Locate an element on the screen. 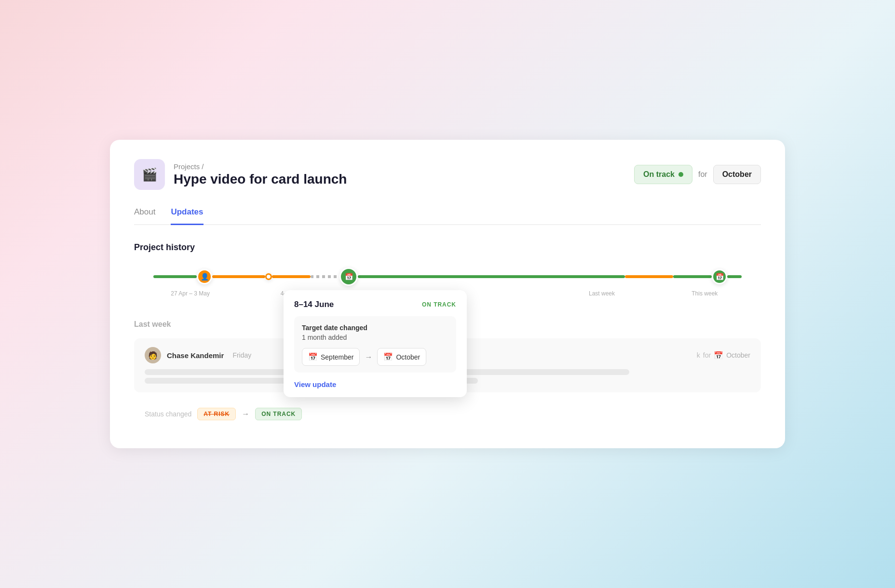 The image size is (895, 588). month-badge: October is located at coordinates (737, 174).